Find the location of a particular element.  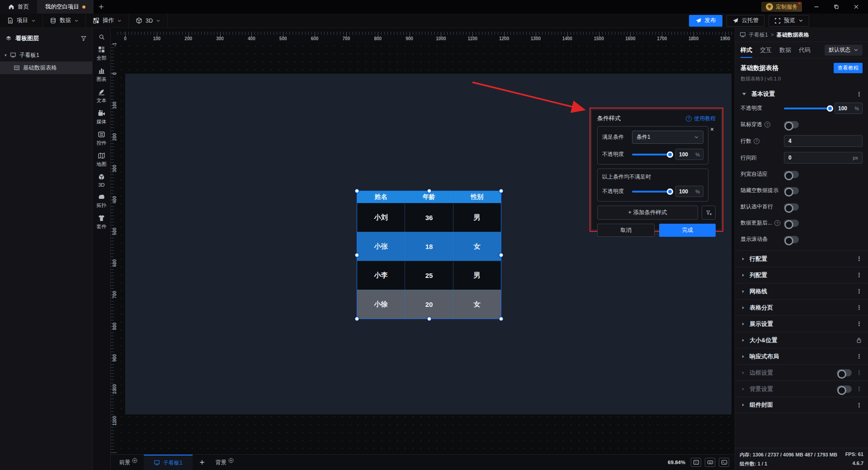

tree-item-table-component: 基础数据表格 is located at coordinates (46, 68).